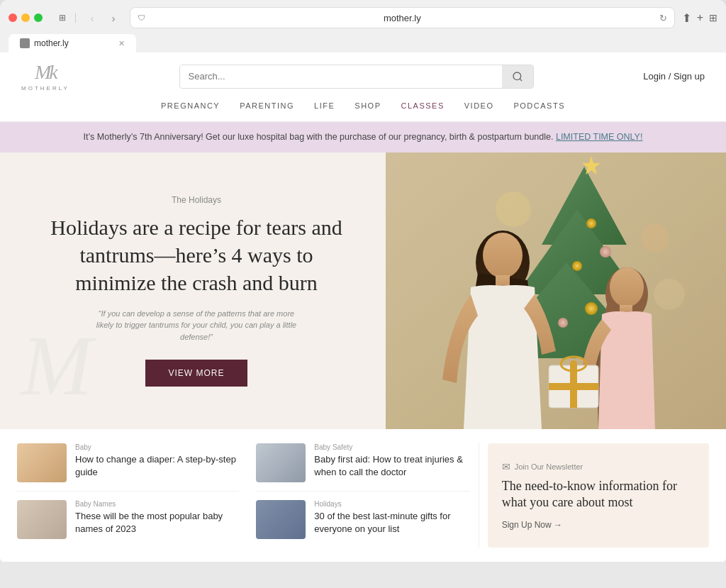 This screenshot has width=726, height=588. What do you see at coordinates (26, 18) in the screenshot?
I see `minimize-window-button` at bounding box center [26, 18].